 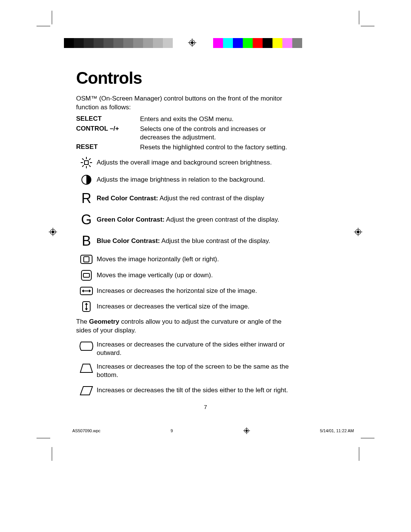 What do you see at coordinates (197, 291) in the screenshot?
I see `desc-hsize: Increases or decreases the horizontal si…` at bounding box center [197, 291].